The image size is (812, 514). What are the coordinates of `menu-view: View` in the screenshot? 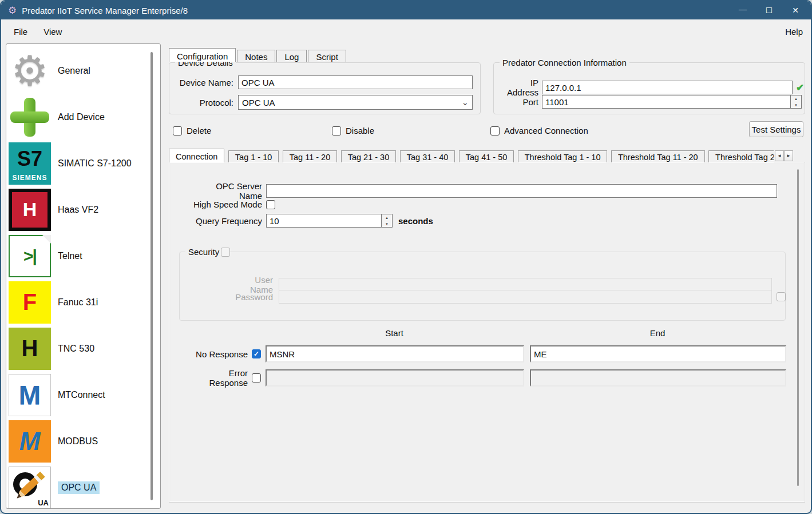 It's located at (53, 32).